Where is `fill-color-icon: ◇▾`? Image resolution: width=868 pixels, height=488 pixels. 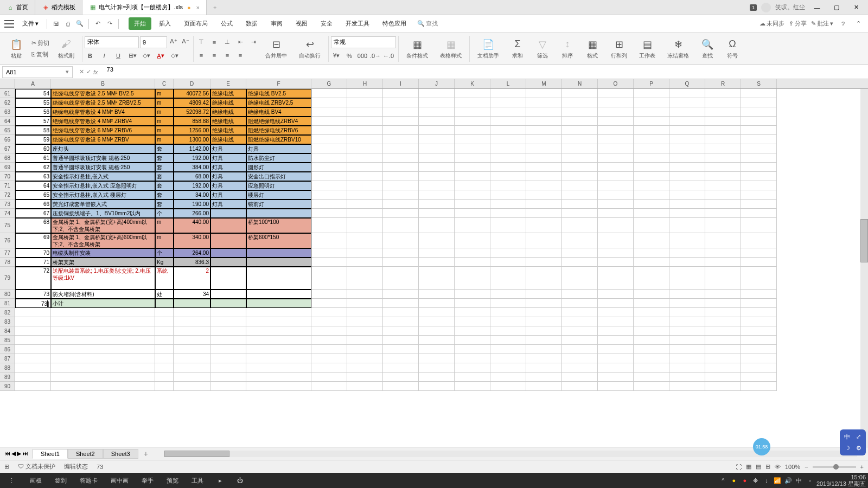 fill-color-icon: ◇▾ is located at coordinates (146, 56).